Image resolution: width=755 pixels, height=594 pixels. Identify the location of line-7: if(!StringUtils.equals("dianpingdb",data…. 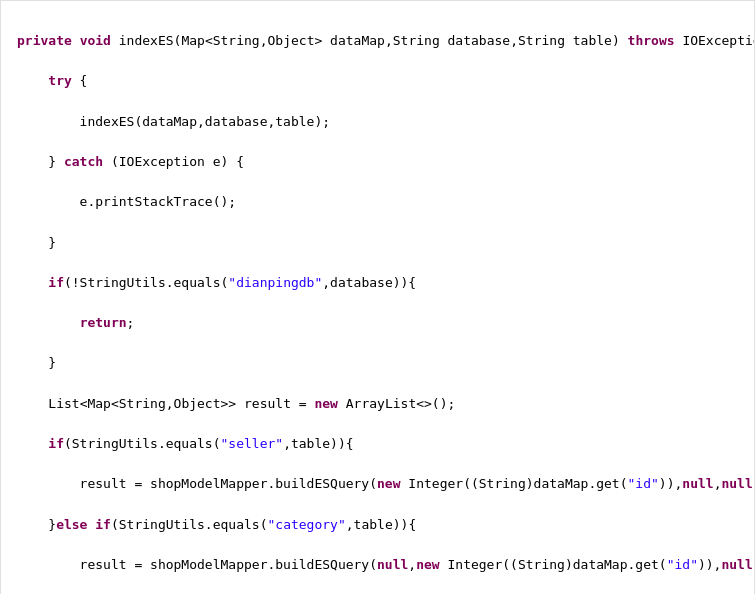
(378, 283).